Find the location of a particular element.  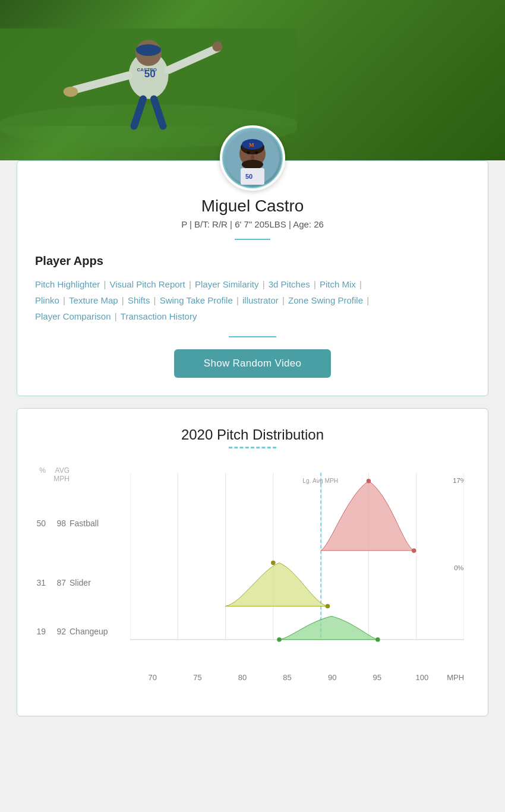

avatar-container: M 50 is located at coordinates (252, 158).